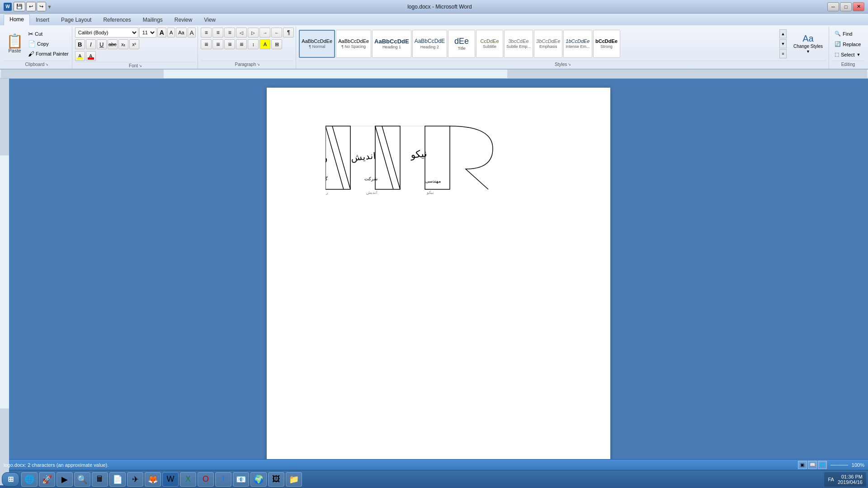  I want to click on font-color-button: A, so click(91, 56).